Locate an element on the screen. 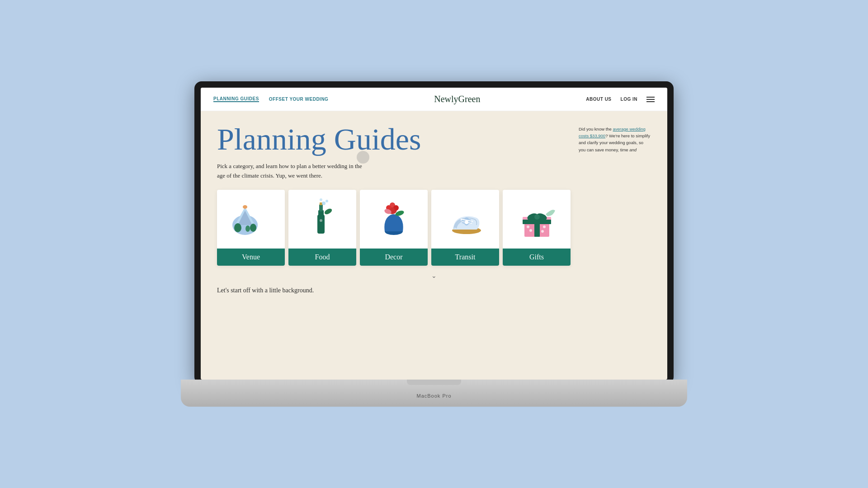 The height and width of the screenshot is (488, 868). sidebar-link: average wedding costs $33,900 is located at coordinates (612, 132).